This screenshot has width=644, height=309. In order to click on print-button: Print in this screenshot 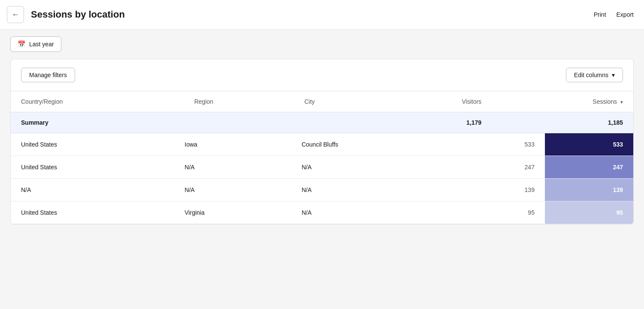, I will do `click(600, 15)`.